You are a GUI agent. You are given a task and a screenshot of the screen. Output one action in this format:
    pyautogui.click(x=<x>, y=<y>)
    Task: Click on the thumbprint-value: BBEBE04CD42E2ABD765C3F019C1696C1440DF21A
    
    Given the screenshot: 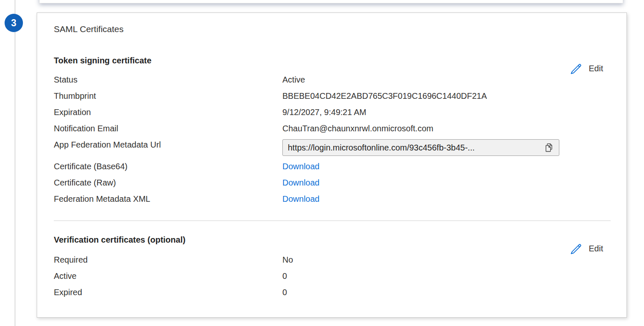 What is the action you would take?
    pyautogui.click(x=385, y=96)
    